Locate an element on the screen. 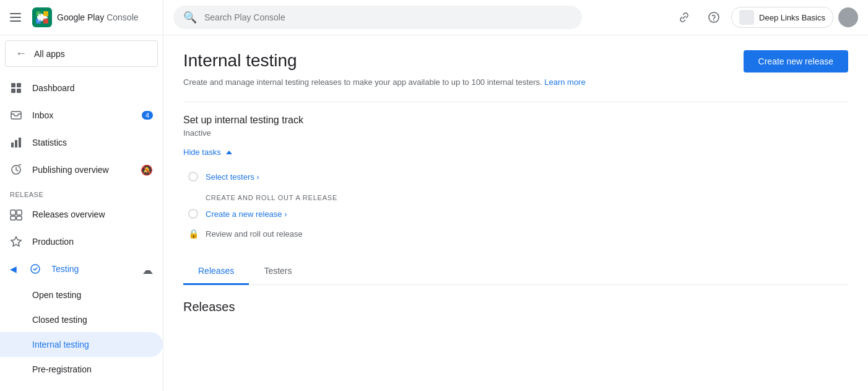 The width and height of the screenshot is (868, 391). all-apps-button: ← All apps is located at coordinates (82, 53).